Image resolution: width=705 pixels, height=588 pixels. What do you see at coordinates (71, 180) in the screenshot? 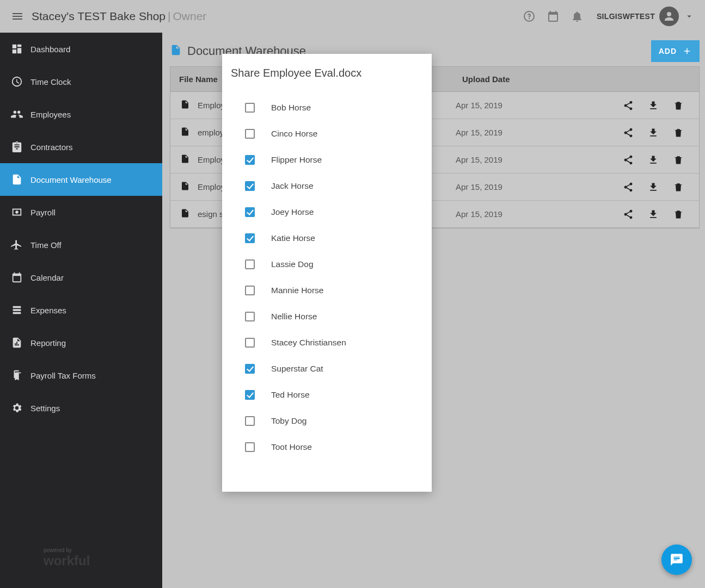
I see `sidebar-item-label: Document Warehouse` at bounding box center [71, 180].